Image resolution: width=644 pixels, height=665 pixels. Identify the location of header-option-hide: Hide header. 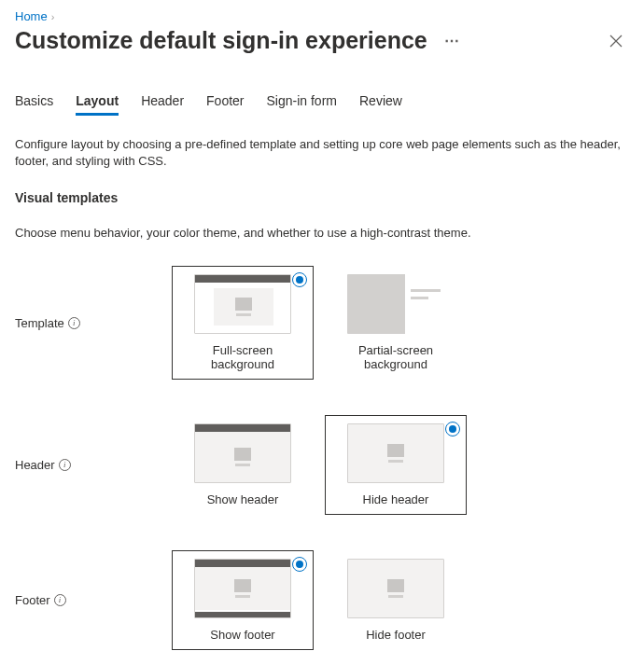
(396, 464).